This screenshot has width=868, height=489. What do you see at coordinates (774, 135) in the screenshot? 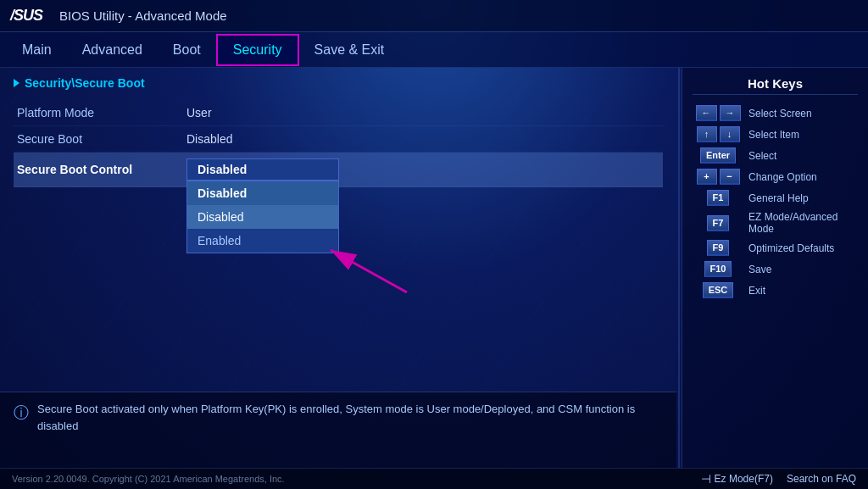
I see `hotkey-desc-select-item: Select Item` at bounding box center [774, 135].